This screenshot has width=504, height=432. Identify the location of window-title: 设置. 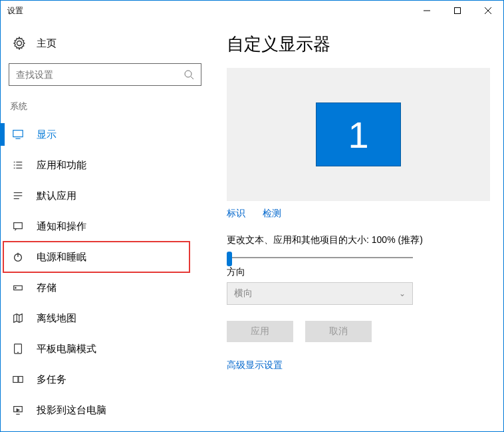
(15, 11).